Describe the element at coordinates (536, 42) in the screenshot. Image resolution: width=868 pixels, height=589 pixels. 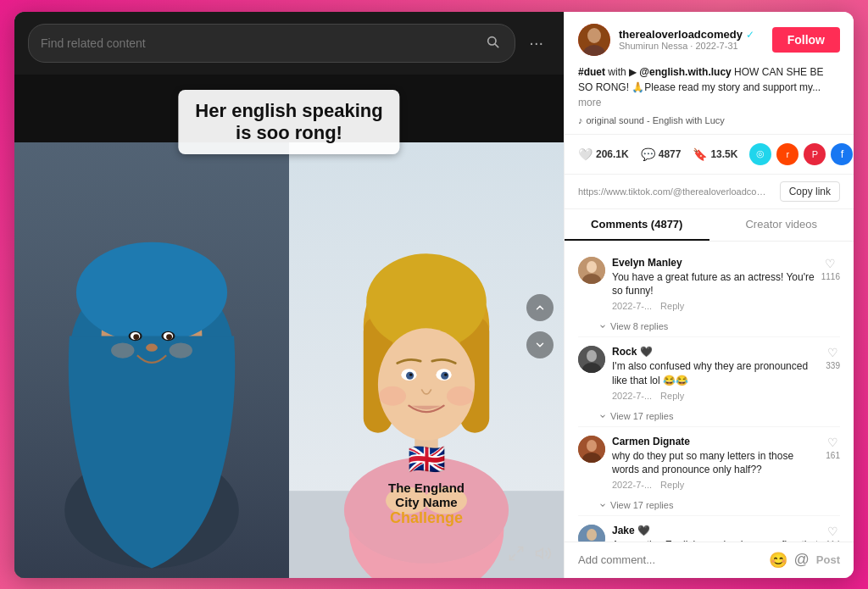
I see `more-options-button: ···` at that location.